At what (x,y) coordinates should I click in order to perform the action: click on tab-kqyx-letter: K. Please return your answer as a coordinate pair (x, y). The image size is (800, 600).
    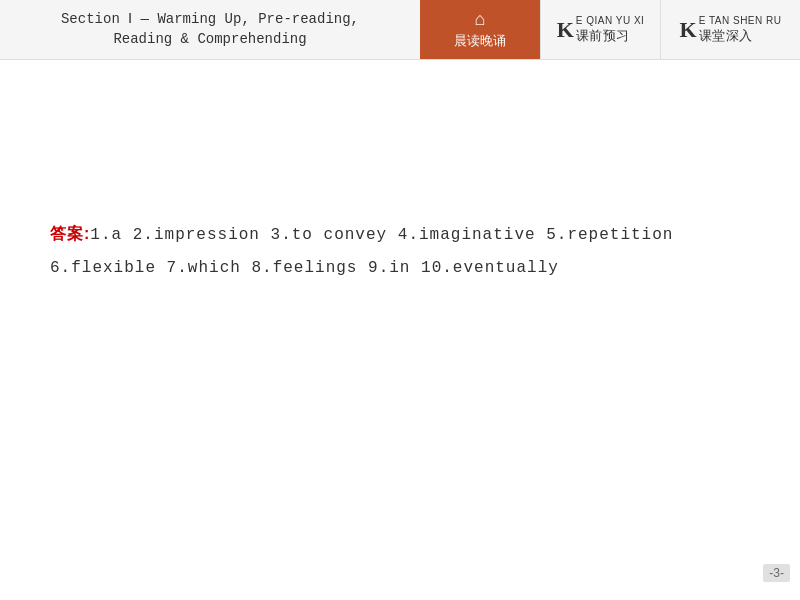
    Looking at the image, I should click on (566, 30).